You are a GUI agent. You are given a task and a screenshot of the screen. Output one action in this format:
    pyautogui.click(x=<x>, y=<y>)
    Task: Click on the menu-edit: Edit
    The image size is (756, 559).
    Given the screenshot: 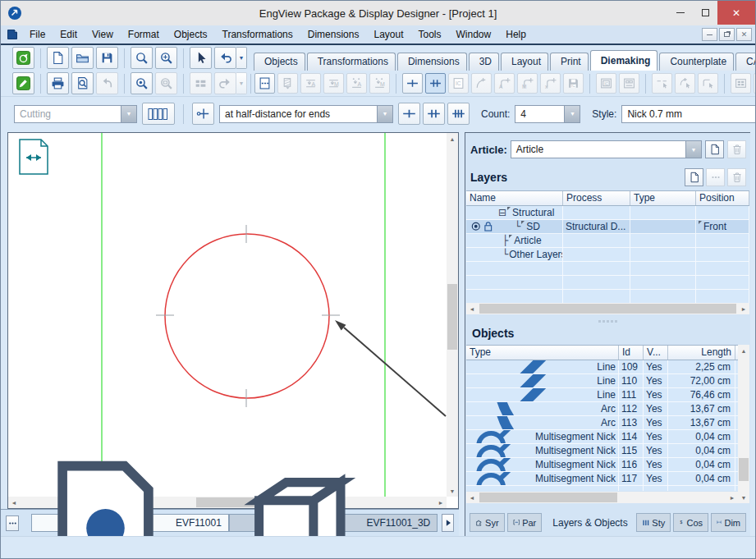 What is the action you would take?
    pyautogui.click(x=69, y=34)
    